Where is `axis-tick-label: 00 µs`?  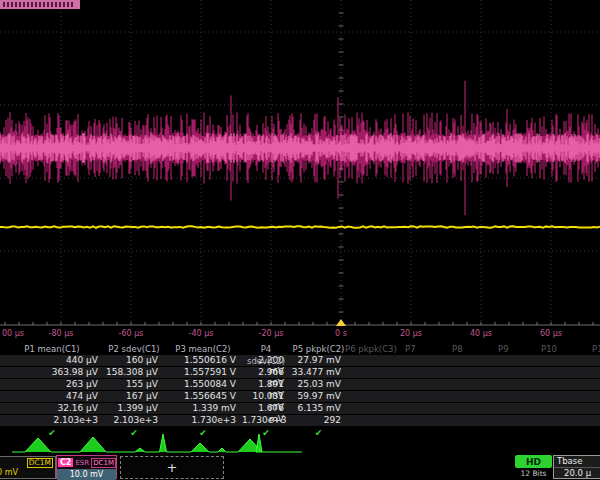 axis-tick-label: 00 µs is located at coordinates (13, 334).